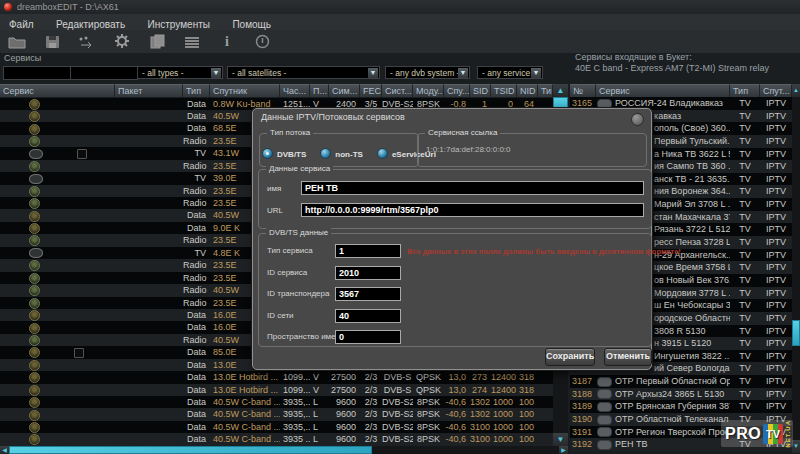  What do you see at coordinates (304, 72) in the screenshot?
I see `satellites-dropdown: - all satellites - ▼` at bounding box center [304, 72].